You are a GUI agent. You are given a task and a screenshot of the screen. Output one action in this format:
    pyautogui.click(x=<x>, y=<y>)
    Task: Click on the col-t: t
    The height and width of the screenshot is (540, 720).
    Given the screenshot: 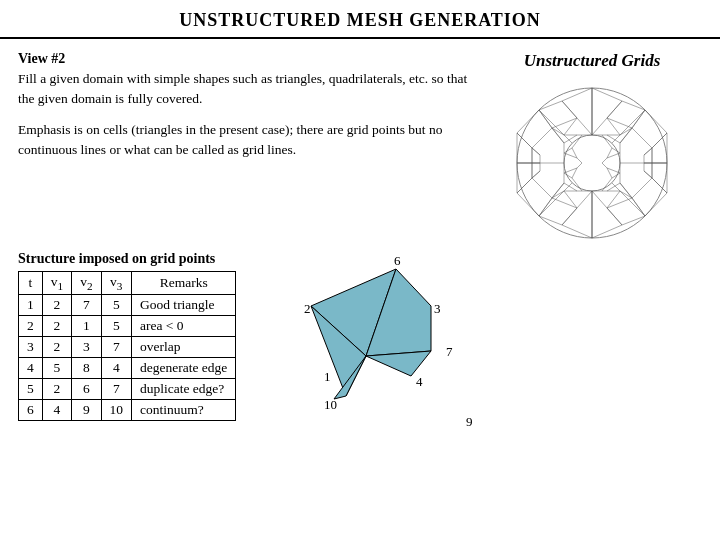 What is the action you would take?
    pyautogui.click(x=31, y=284)
    